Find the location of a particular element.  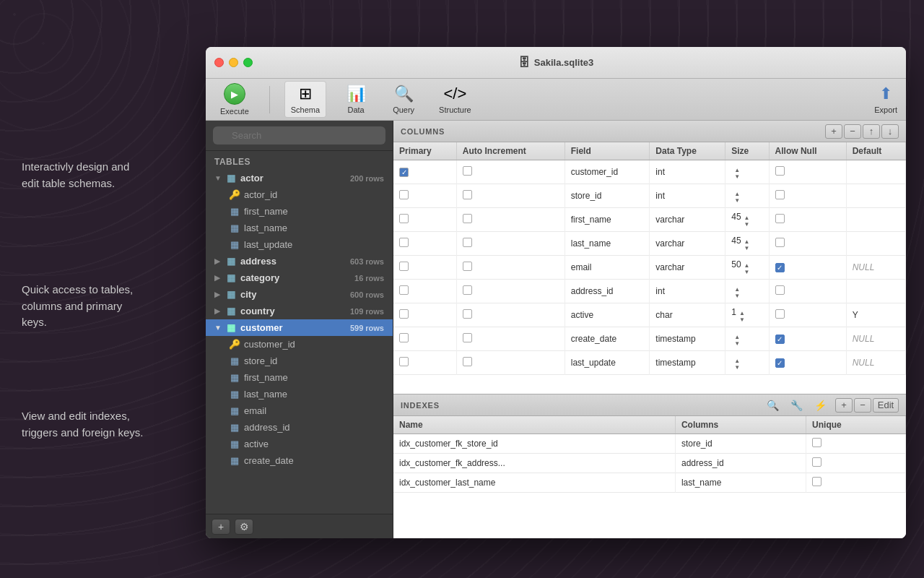

field-cell: active is located at coordinates (607, 315).